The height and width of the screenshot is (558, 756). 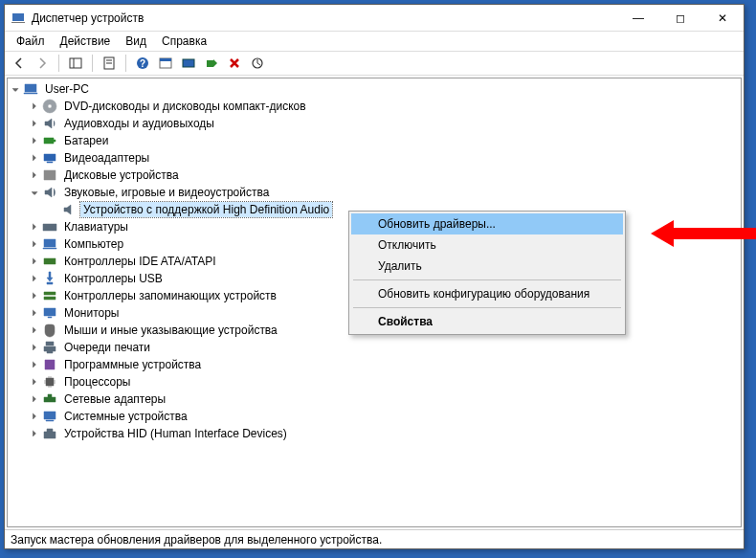 I want to click on category-label: Мыши и иные указывающие устройства, so click(x=170, y=330).